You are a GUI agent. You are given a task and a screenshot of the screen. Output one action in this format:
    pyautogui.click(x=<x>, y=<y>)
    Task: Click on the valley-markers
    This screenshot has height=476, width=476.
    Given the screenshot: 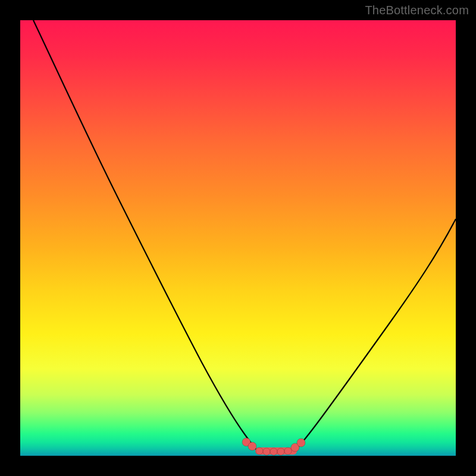 What is the action you would take?
    pyautogui.click(x=274, y=446)
    